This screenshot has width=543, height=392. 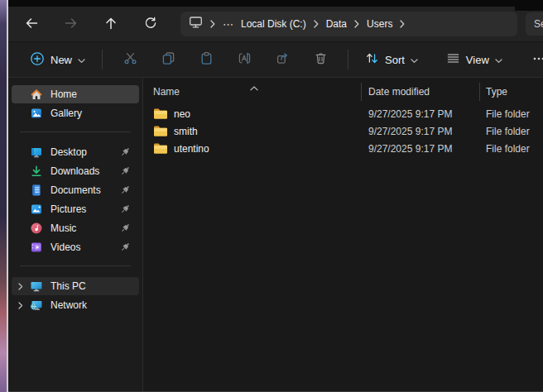 What do you see at coordinates (343, 149) in the screenshot?
I see `file-row: utentino 9/27/2025 9:17 PM File folder` at bounding box center [343, 149].